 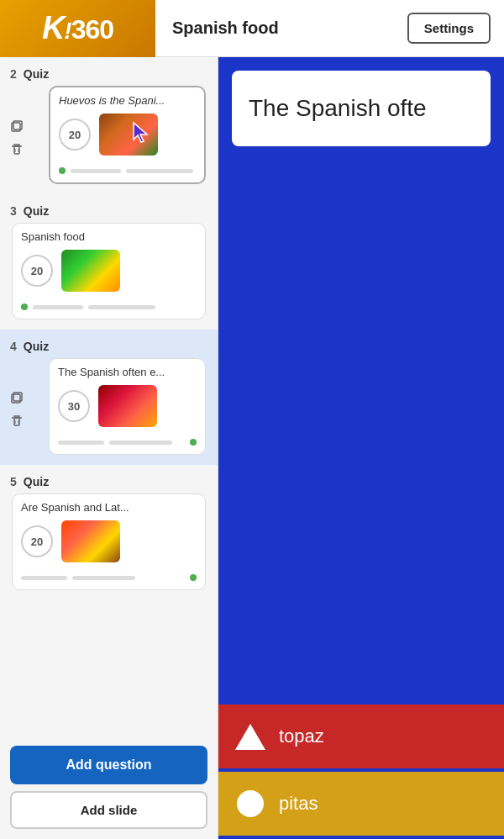 I want to click on section-number-2: 2, so click(x=13, y=74).